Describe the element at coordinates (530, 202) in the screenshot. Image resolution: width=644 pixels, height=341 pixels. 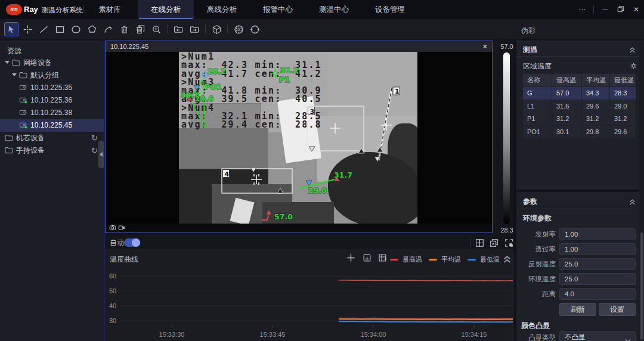
I see `section-params-title: 参数` at that location.